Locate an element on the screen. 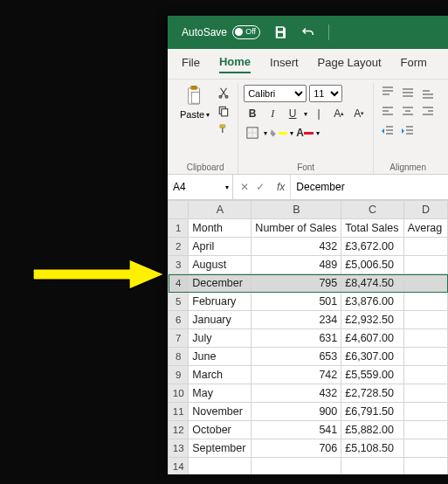 The width and height of the screenshot is (448, 484). table-row: 13September706£5,108.50 is located at coordinates (308, 449).